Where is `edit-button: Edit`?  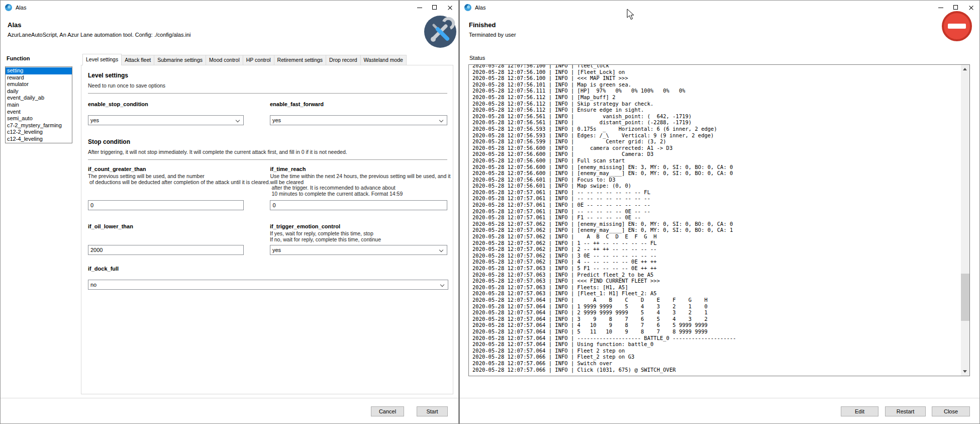
edit-button: Edit is located at coordinates (859, 411).